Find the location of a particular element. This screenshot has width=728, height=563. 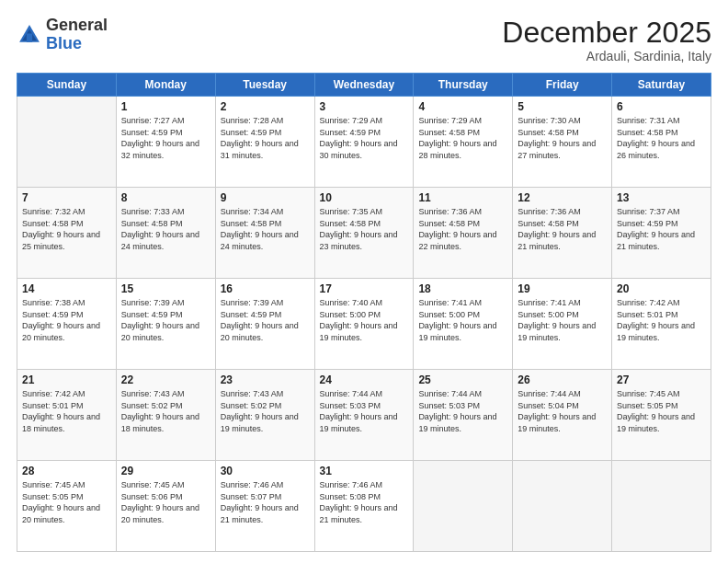

day-cell: 7Sunrise: 7:32 AMSunset: 4:58 PMDaylight… is located at coordinates (67, 234).